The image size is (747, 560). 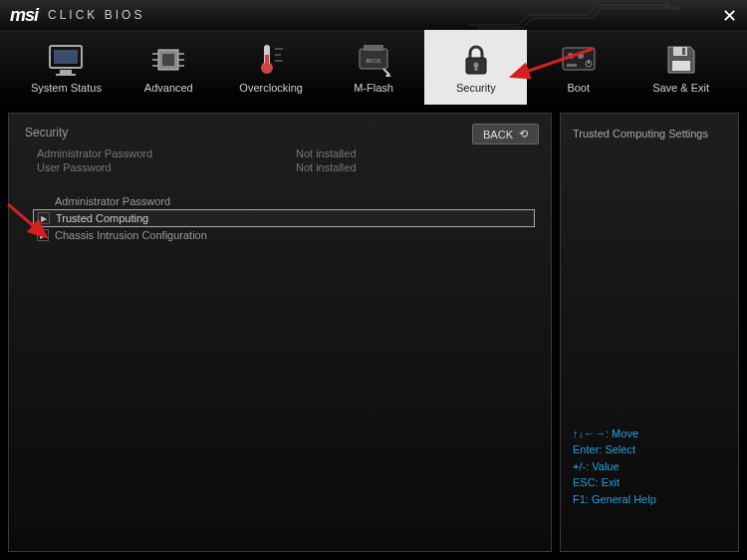 What do you see at coordinates (113, 201) in the screenshot?
I see `menu-label: Administrator Password` at bounding box center [113, 201].